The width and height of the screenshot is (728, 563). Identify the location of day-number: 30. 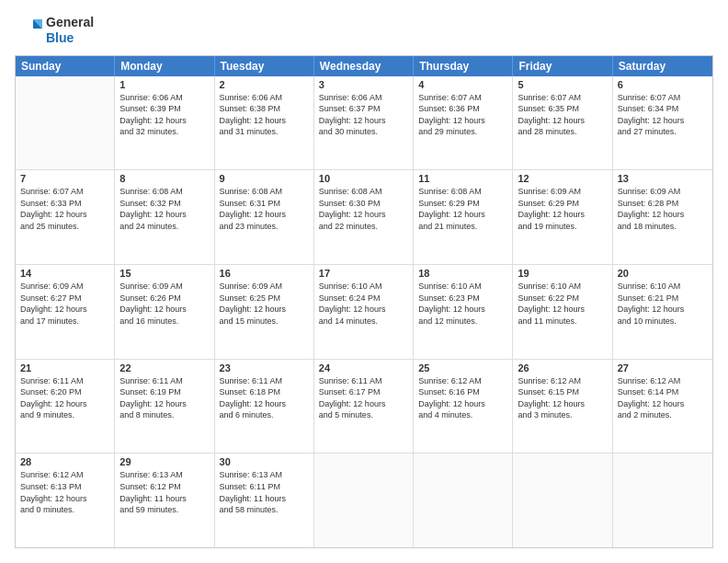
(265, 462).